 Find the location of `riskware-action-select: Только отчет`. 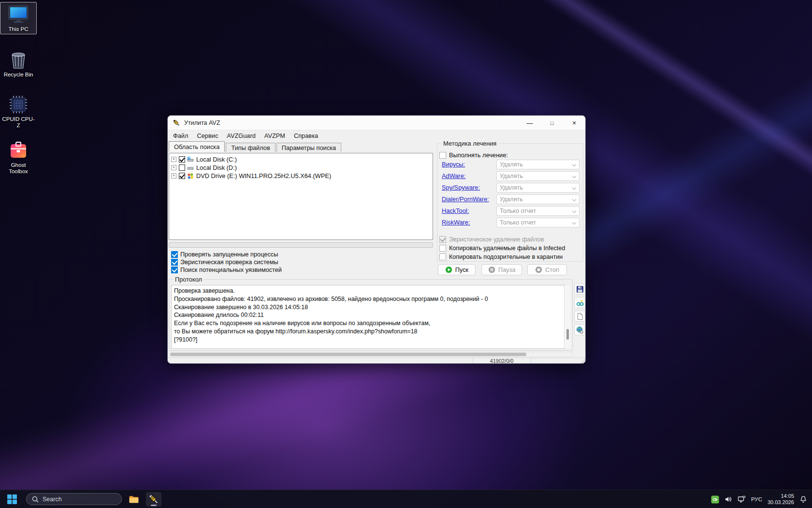

riskware-action-select: Только отчет is located at coordinates (538, 223).